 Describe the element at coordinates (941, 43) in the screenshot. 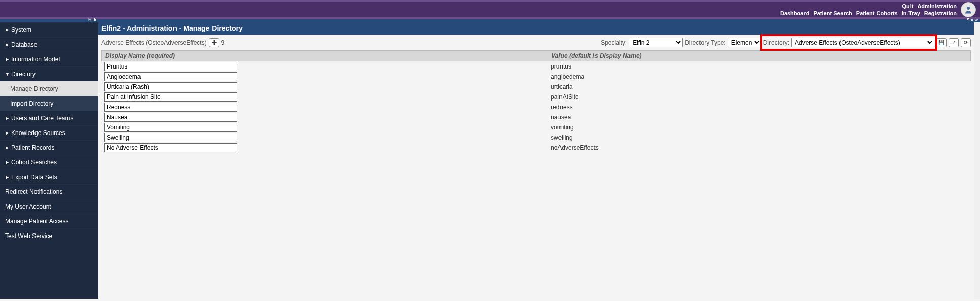

I see `save-icon: 💾` at that location.